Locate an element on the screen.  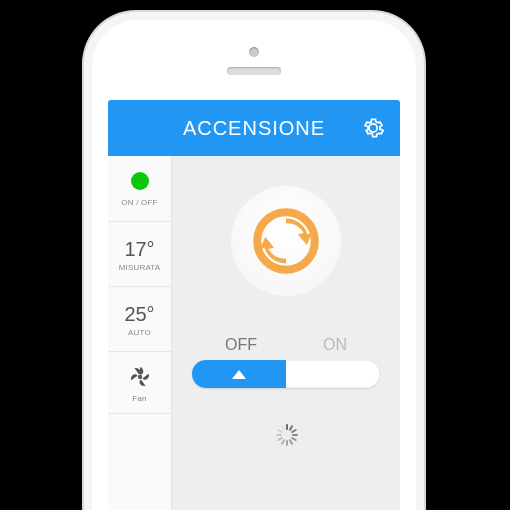
sidebar: ON / OFF 17° MISURATA 25° AUTO is located at coordinates (140, 333).